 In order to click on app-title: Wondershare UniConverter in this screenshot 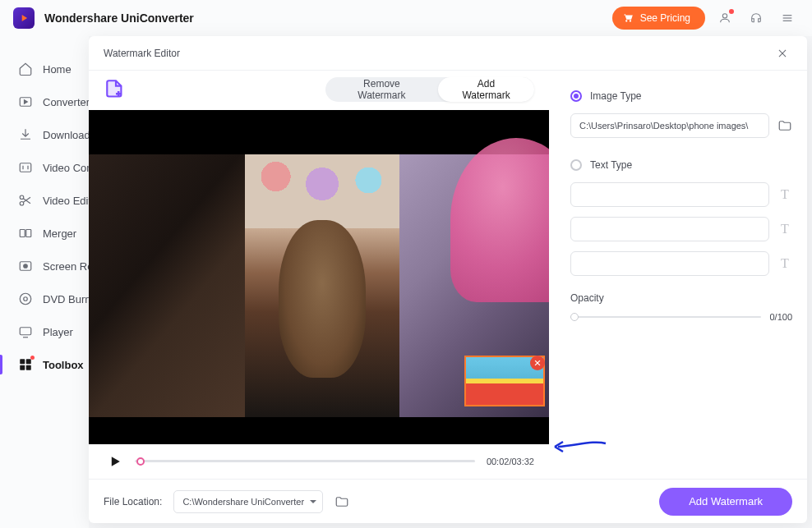, I will do `click(119, 18)`.